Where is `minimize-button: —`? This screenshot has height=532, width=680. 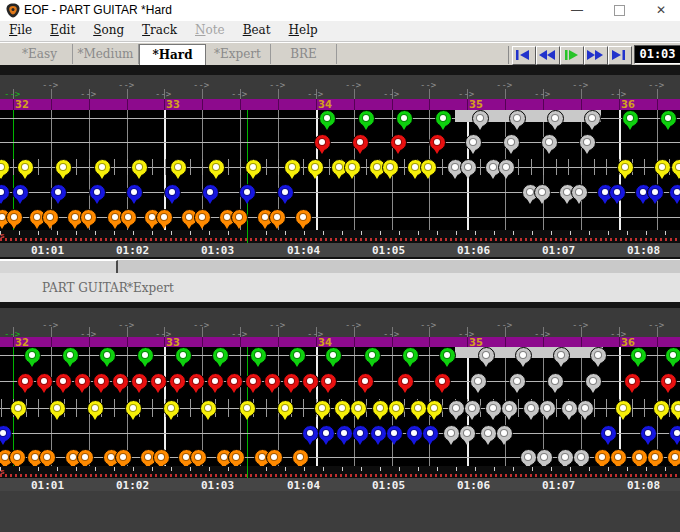
minimize-button: — is located at coordinates (577, 10).